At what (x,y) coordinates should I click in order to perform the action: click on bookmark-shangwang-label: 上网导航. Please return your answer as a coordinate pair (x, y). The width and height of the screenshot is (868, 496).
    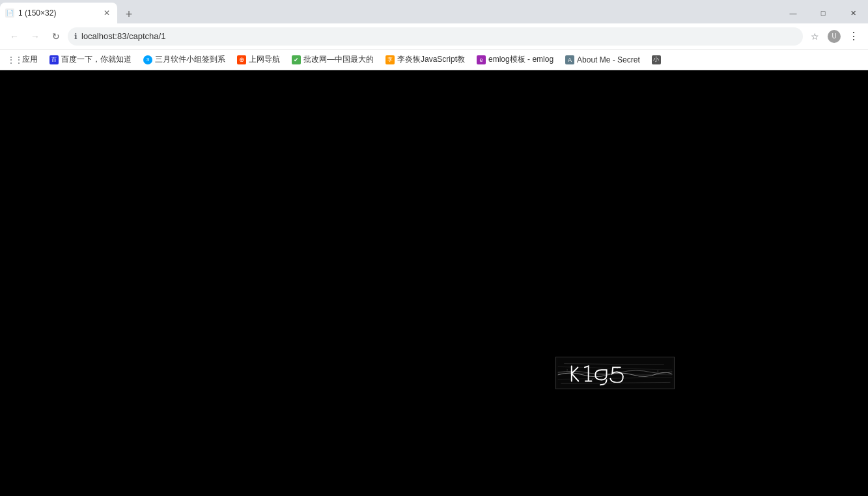
    Looking at the image, I should click on (264, 60).